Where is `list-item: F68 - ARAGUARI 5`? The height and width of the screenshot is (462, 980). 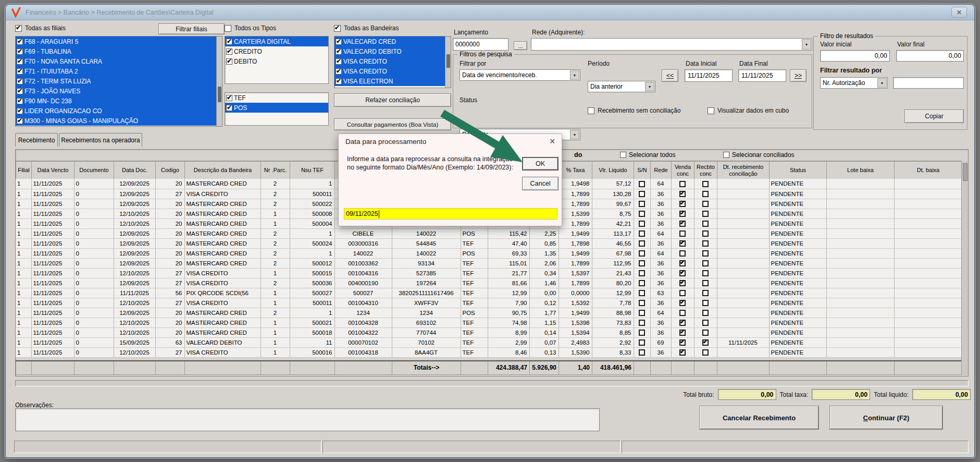
list-item: F68 - ARAGUARI 5 is located at coordinates (119, 42).